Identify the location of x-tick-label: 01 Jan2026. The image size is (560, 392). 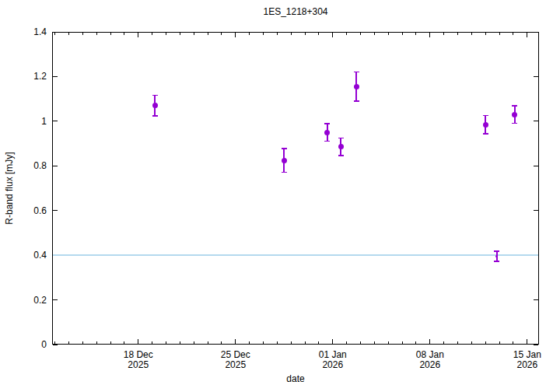
(333, 360).